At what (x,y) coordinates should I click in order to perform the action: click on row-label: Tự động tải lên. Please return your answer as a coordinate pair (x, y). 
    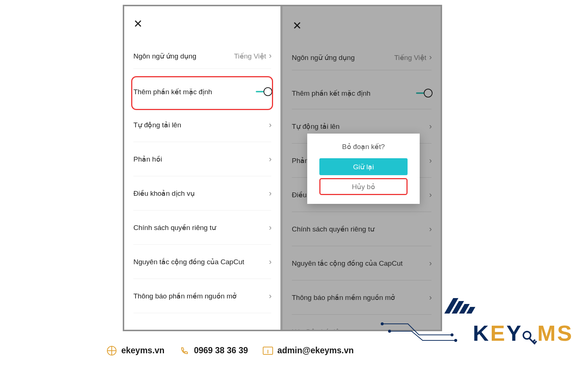
    Looking at the image, I should click on (157, 125).